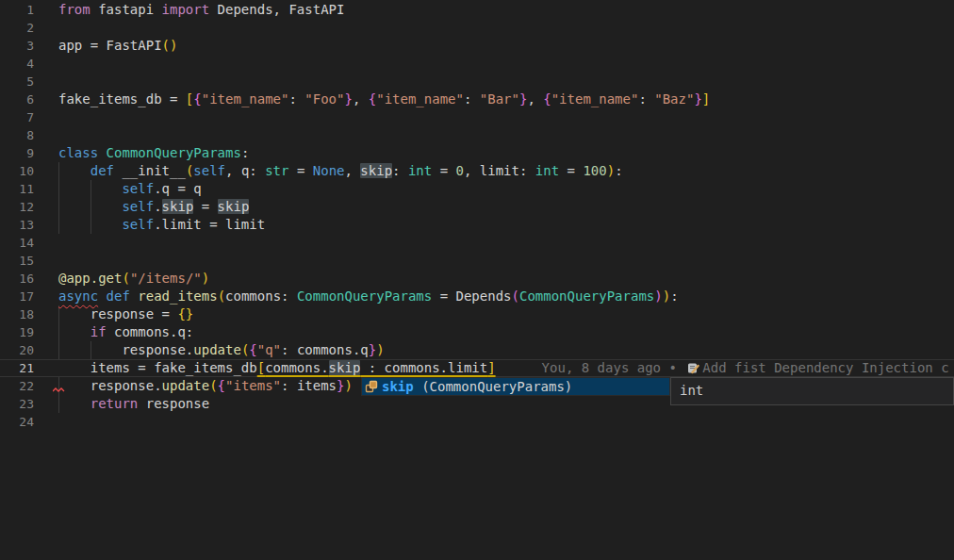  Describe the element at coordinates (17, 260) in the screenshot. I see `line-number: 15` at that location.